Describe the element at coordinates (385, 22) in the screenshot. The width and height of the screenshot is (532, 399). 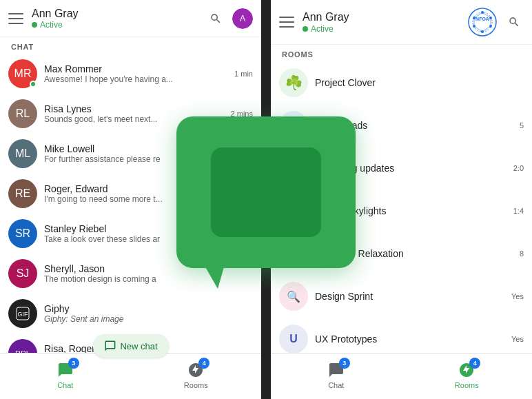
I see `right-header-title: Ann Gray Active` at that location.